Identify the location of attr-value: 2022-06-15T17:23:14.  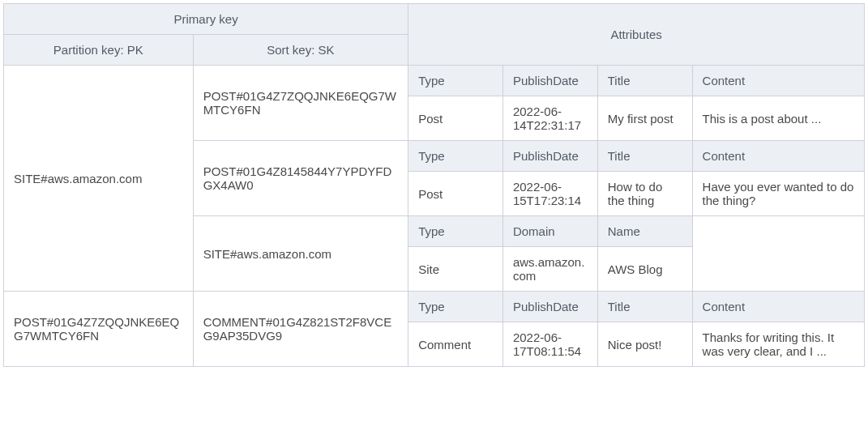
(549, 194).